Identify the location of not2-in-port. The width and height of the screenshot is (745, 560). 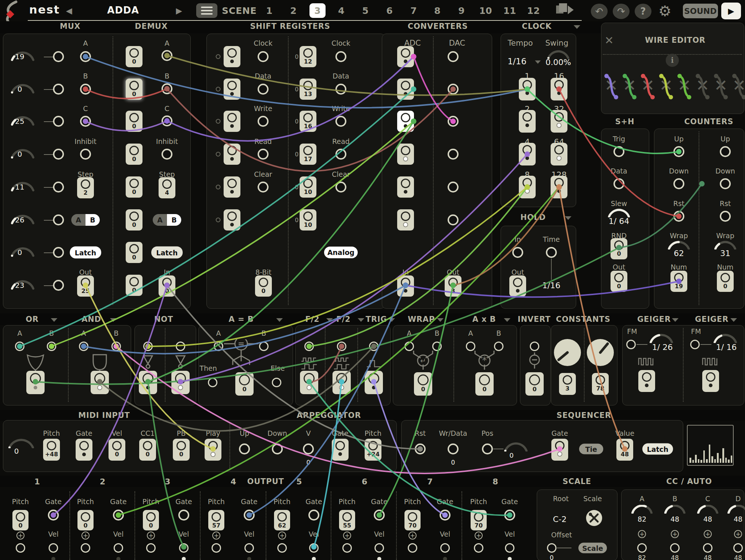
(180, 346).